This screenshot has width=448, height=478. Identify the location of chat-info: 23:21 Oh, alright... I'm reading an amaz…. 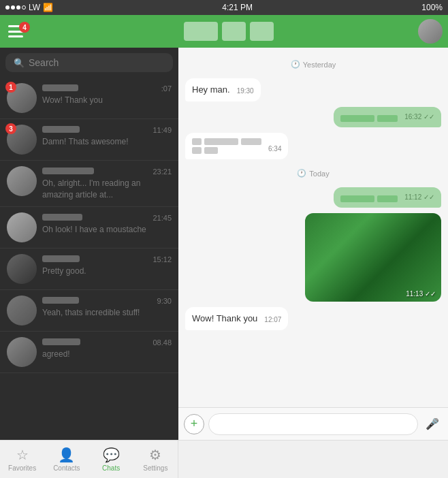
(107, 184).